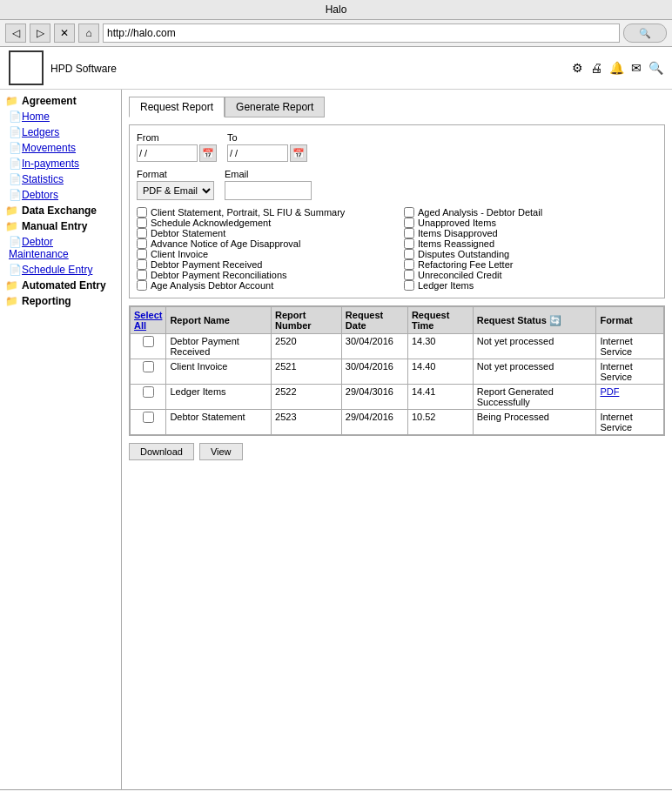 This screenshot has width=672, height=791. What do you see at coordinates (374, 320) in the screenshot?
I see `col-request-date: Request Date` at bounding box center [374, 320].